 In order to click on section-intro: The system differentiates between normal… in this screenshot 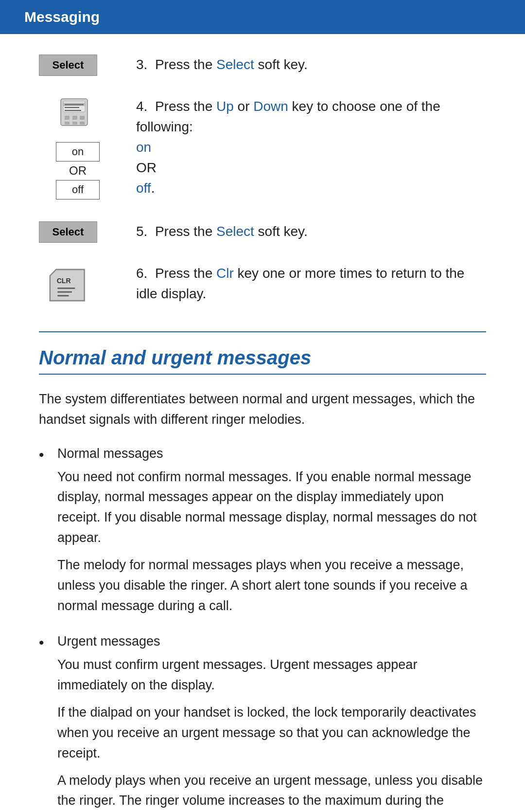, I will do `click(262, 410)`.